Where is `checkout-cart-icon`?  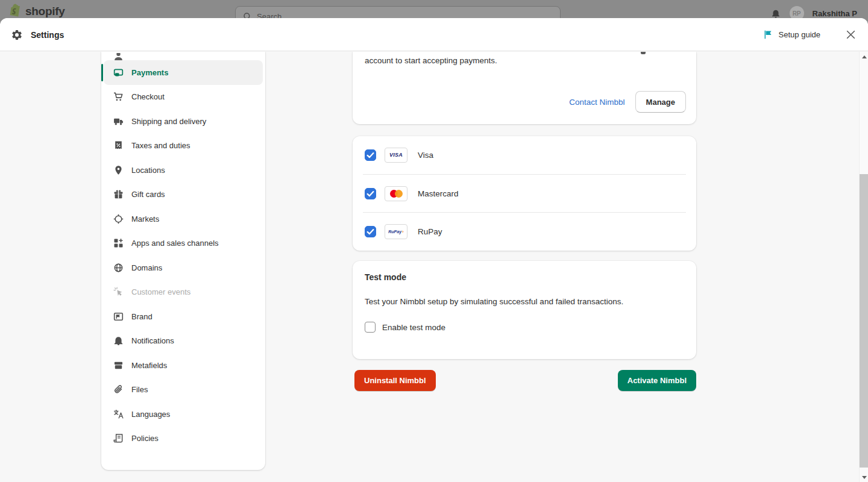 checkout-cart-icon is located at coordinates (118, 96).